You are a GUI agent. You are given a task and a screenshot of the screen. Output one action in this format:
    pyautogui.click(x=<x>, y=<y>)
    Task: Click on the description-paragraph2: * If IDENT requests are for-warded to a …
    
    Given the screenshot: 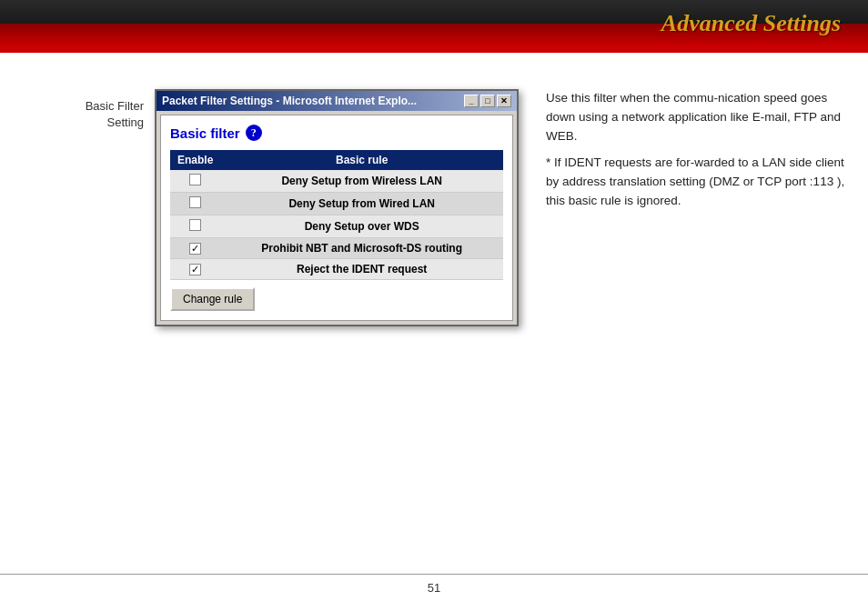 What is the action you would take?
    pyautogui.click(x=698, y=182)
    